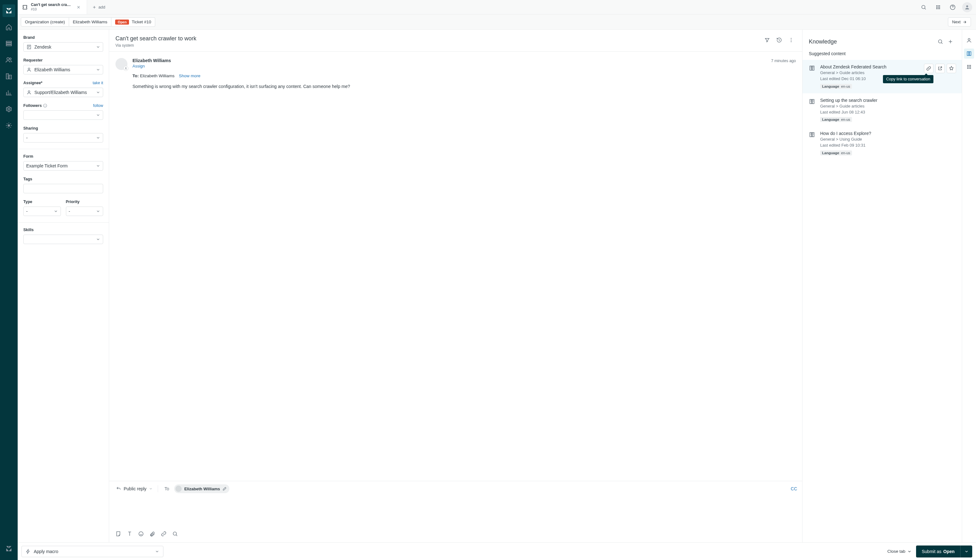  What do you see at coordinates (497, 551) in the screenshot?
I see `footer: Apply macro Close tab Submit asOpen` at bounding box center [497, 551].